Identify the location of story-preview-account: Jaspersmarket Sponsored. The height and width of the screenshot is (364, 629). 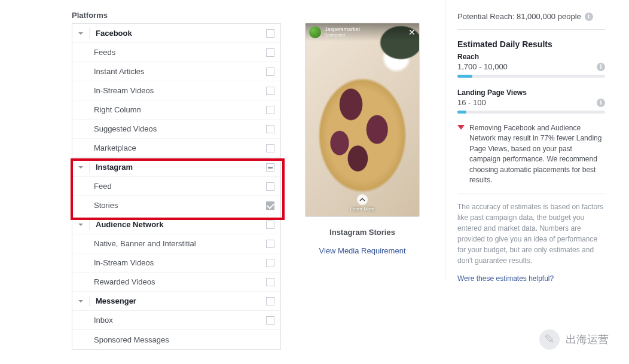
(342, 32).